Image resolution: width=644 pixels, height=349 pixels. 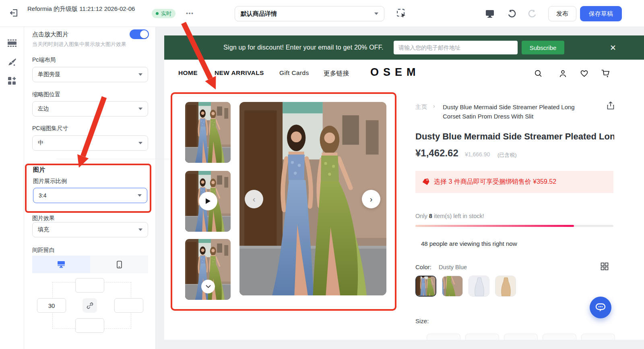 What do you see at coordinates (163, 14) in the screenshot?
I see `live-status-badge: 实时` at bounding box center [163, 14].